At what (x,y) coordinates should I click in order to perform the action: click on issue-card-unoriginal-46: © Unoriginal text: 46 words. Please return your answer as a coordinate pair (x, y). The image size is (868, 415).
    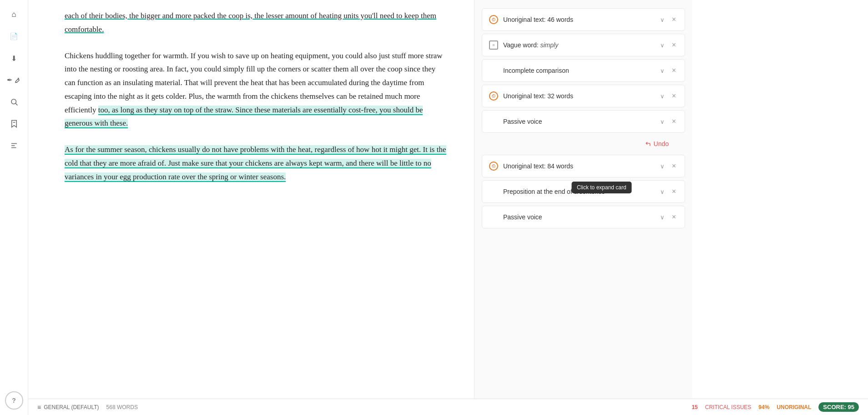
    Looking at the image, I should click on (583, 20).